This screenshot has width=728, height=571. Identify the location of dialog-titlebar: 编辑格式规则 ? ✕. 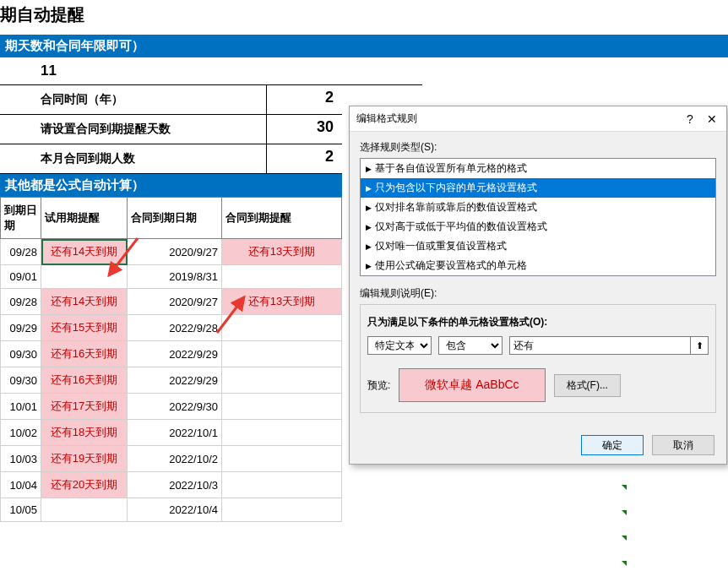
(538, 119).